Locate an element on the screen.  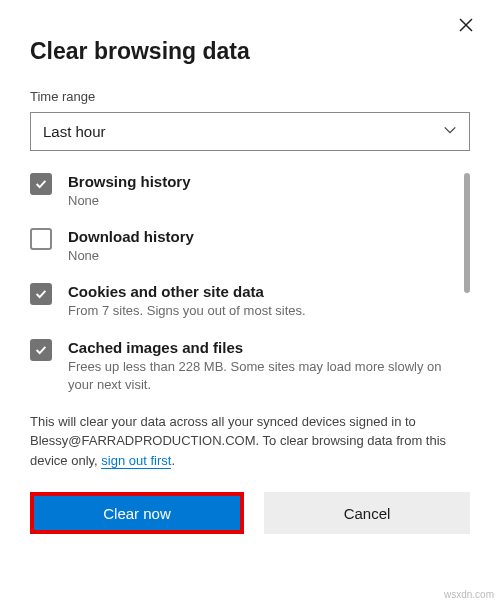
chevron-down-icon is located at coordinates (450, 132).